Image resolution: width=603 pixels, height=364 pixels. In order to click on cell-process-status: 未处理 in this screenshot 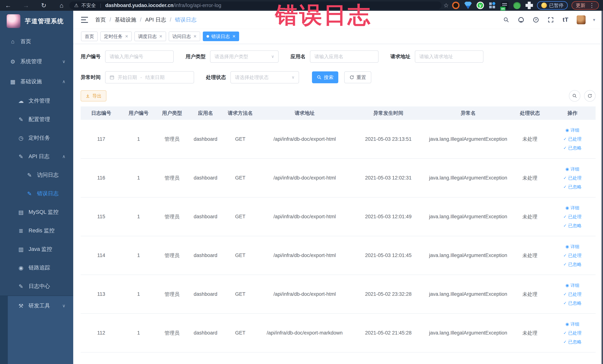, I will do `click(530, 333)`.